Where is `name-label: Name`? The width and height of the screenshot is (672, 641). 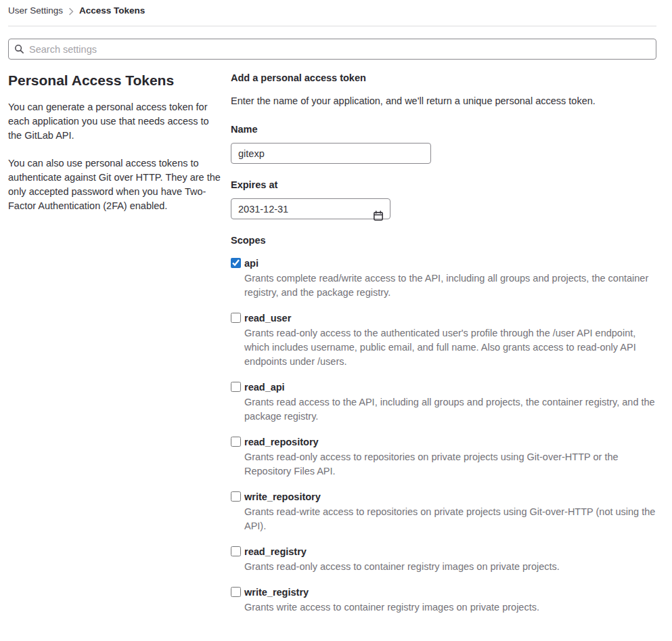 name-label: Name is located at coordinates (444, 130).